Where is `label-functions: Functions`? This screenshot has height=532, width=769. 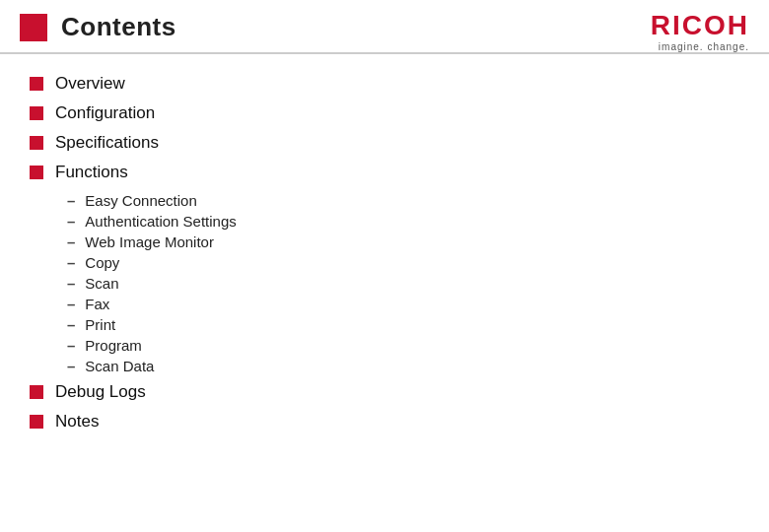 label-functions: Functions is located at coordinates (92, 172).